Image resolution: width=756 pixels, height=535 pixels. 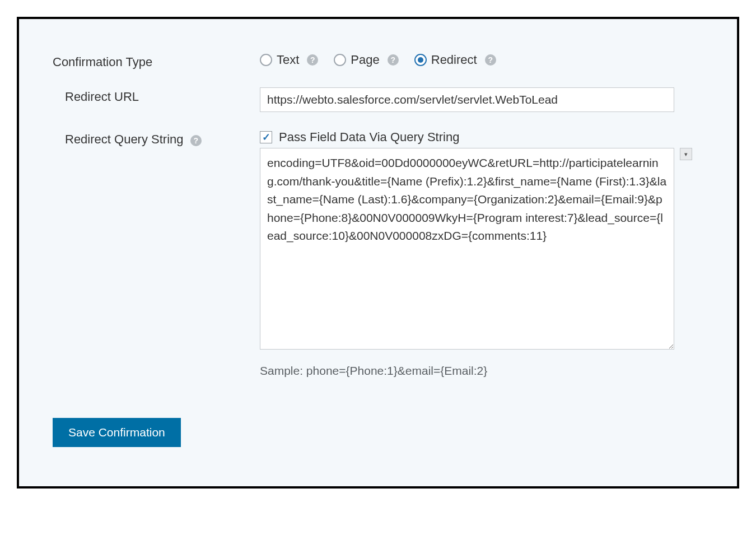 What do you see at coordinates (366, 60) in the screenshot?
I see `radio-page: Page ?` at bounding box center [366, 60].